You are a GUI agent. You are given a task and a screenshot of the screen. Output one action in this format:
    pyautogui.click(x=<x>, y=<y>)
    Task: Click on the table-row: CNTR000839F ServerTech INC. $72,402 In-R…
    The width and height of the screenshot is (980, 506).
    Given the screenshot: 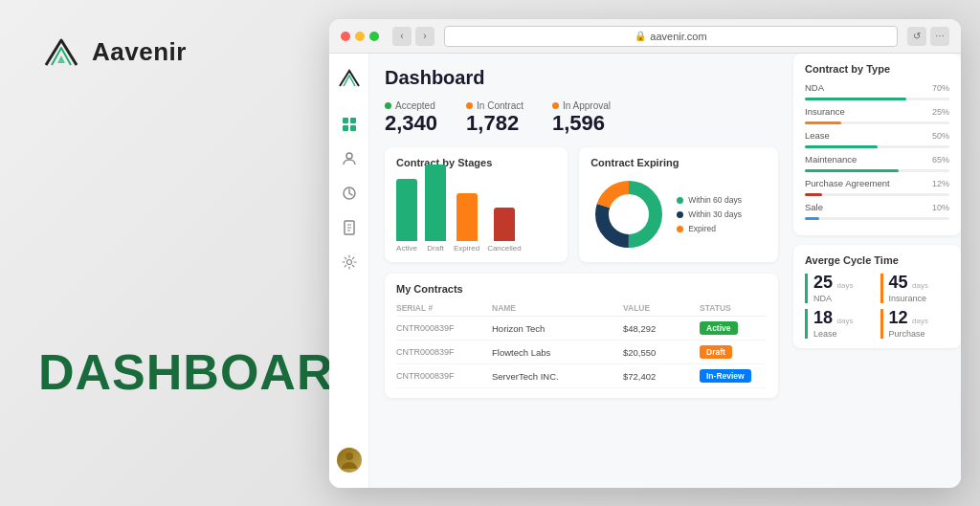 What is the action you would take?
    pyautogui.click(x=582, y=377)
    